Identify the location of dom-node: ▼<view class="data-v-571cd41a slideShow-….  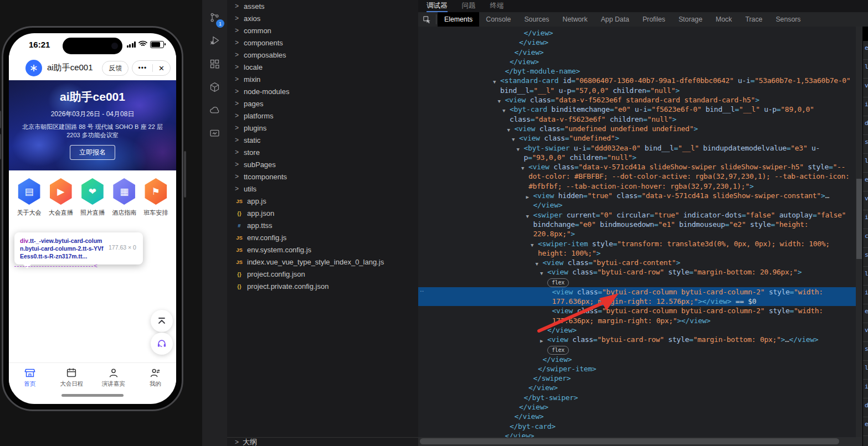
(637, 177).